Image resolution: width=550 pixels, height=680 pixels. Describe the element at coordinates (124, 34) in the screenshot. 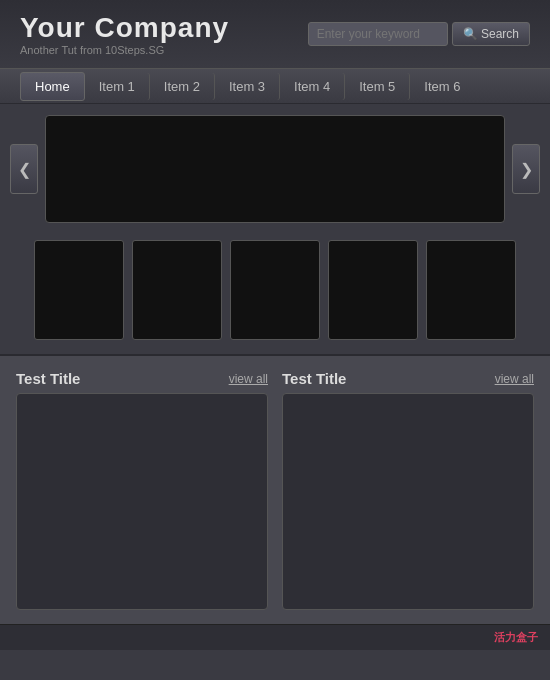

I see `logo-area: Your Company Another Tut from 10Steps.SG` at that location.